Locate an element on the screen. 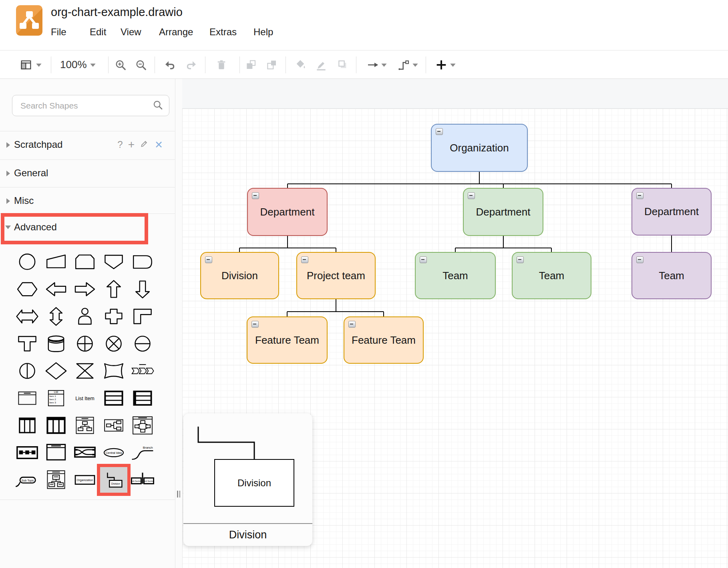 The image size is (728, 568). shape-list: List Item 1Item 2Item 3 is located at coordinates (56, 398).